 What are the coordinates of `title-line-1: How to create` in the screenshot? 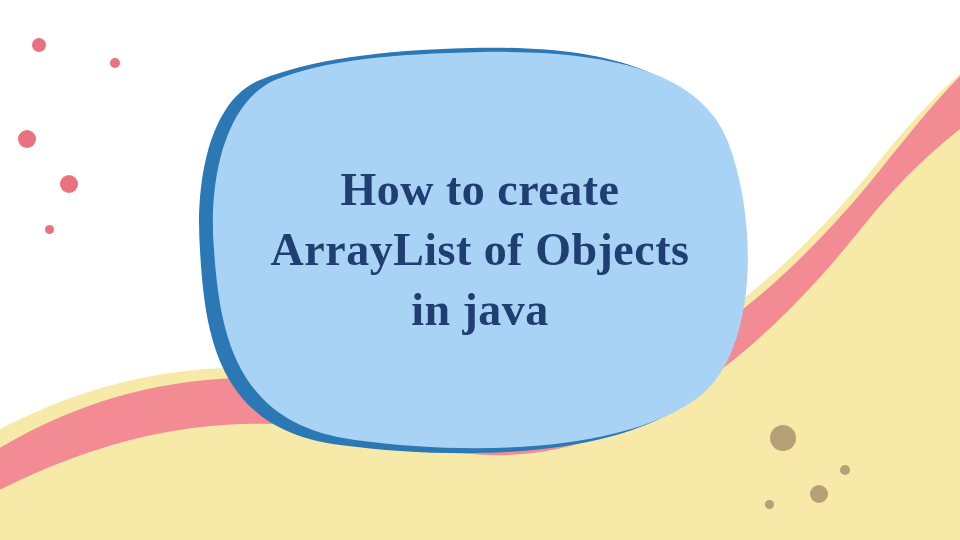 It's located at (480, 190).